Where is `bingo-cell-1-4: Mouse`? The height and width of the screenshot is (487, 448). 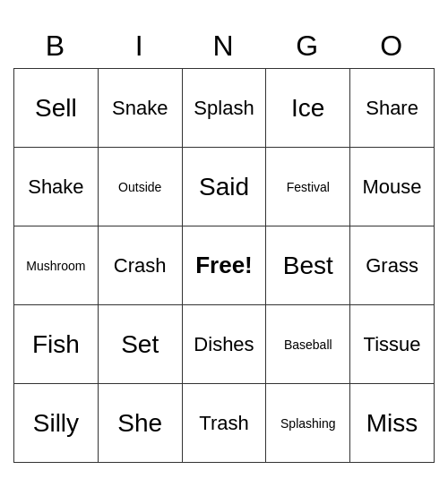 bingo-cell-1-4: Mouse is located at coordinates (392, 187).